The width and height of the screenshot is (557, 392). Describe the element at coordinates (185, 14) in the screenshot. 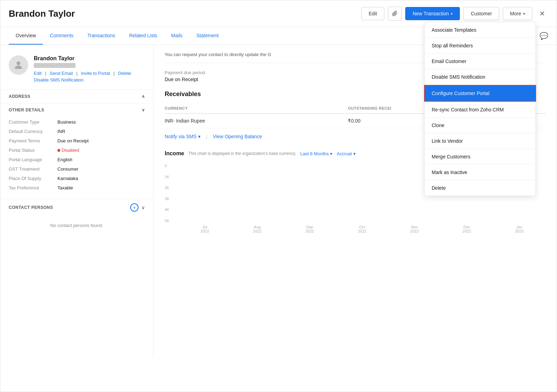

I see `page-title: Brandon Taylor` at that location.